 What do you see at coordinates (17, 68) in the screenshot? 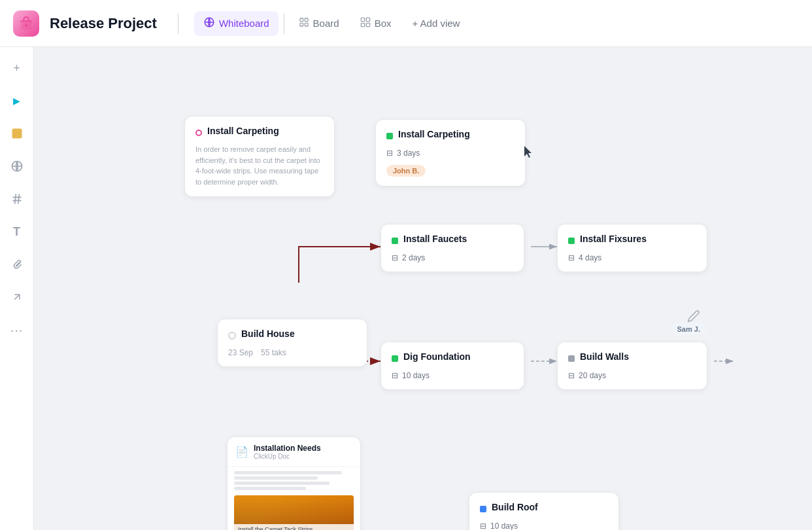
I see `sidebar-plus-icon: +` at bounding box center [17, 68].